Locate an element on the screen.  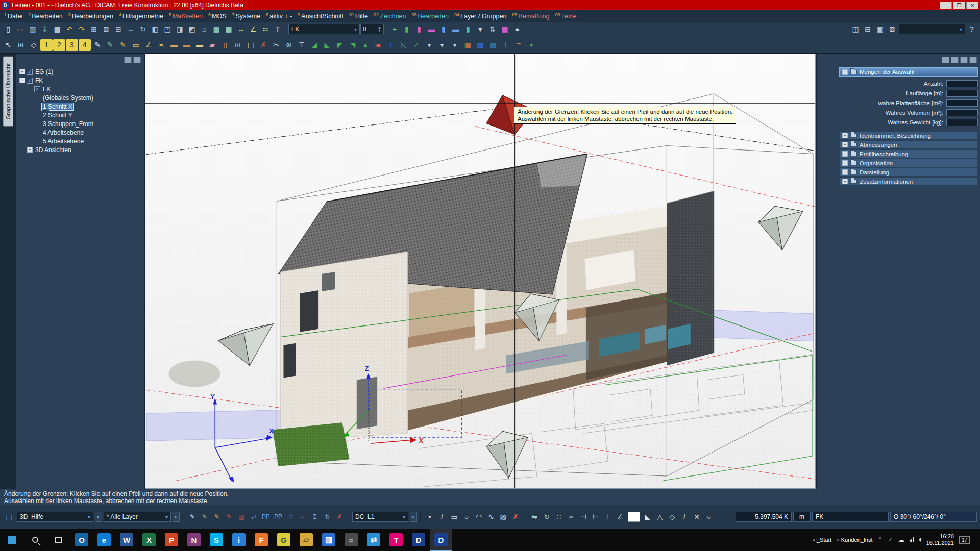
view-combo: ▾ is located at coordinates (932, 29).